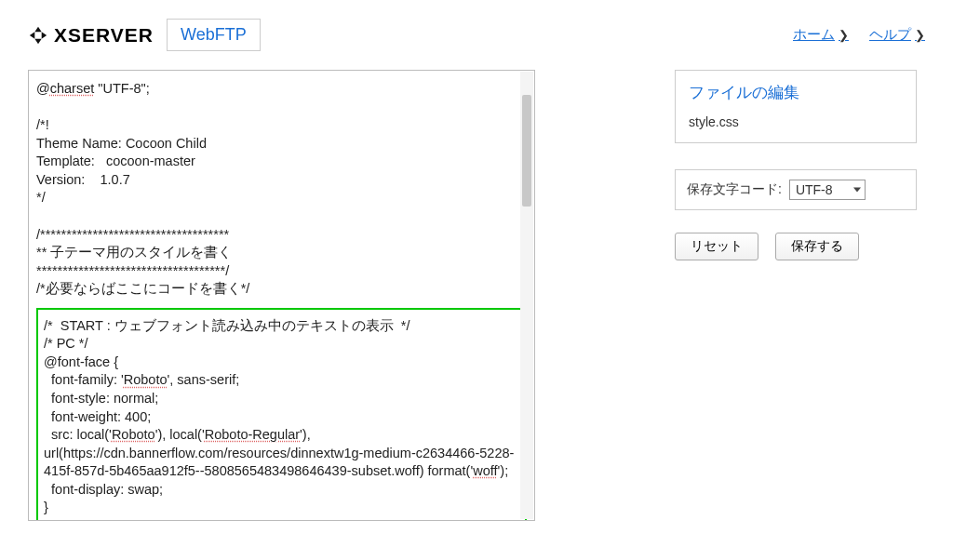  I want to click on help-link: ヘルプ❯, so click(897, 35).